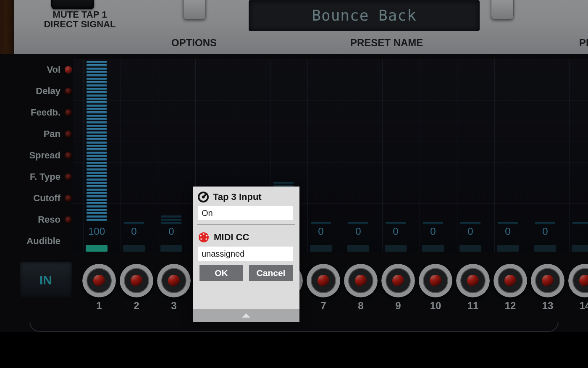  I want to click on midi-icon, so click(204, 237).